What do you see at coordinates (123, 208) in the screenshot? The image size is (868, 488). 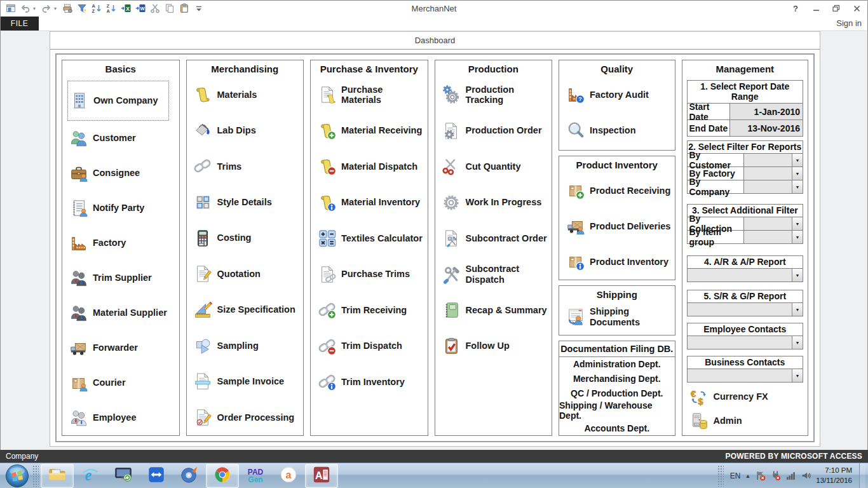 I see `item-notify-party: Notify Party` at bounding box center [123, 208].